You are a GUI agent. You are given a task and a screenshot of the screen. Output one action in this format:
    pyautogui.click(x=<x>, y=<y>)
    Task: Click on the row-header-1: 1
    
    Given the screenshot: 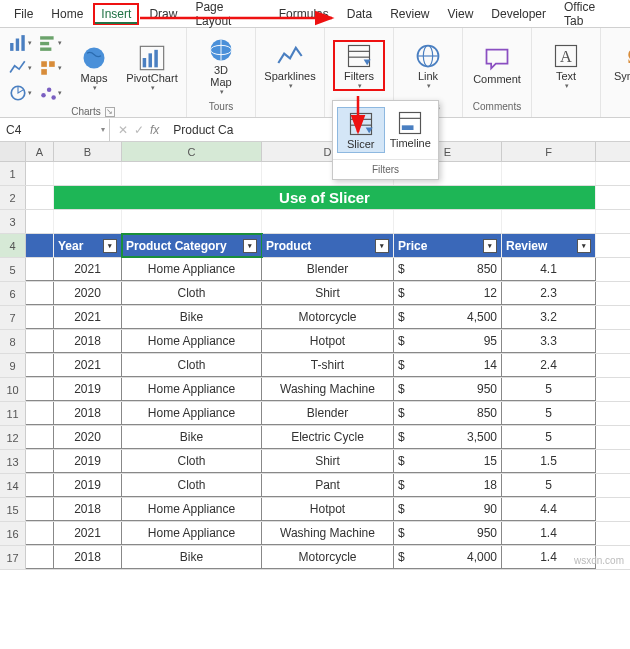 What is the action you would take?
    pyautogui.click(x=13, y=174)
    